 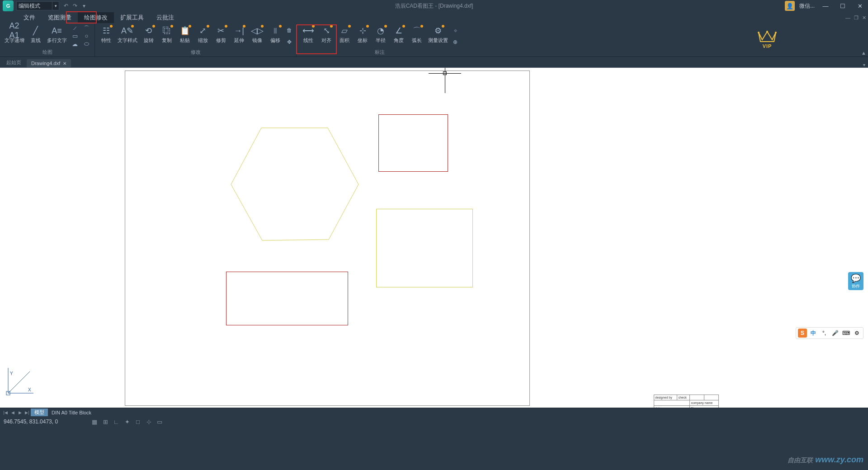 I want to click on status-lwt-icon: ▭, so click(x=160, y=422).